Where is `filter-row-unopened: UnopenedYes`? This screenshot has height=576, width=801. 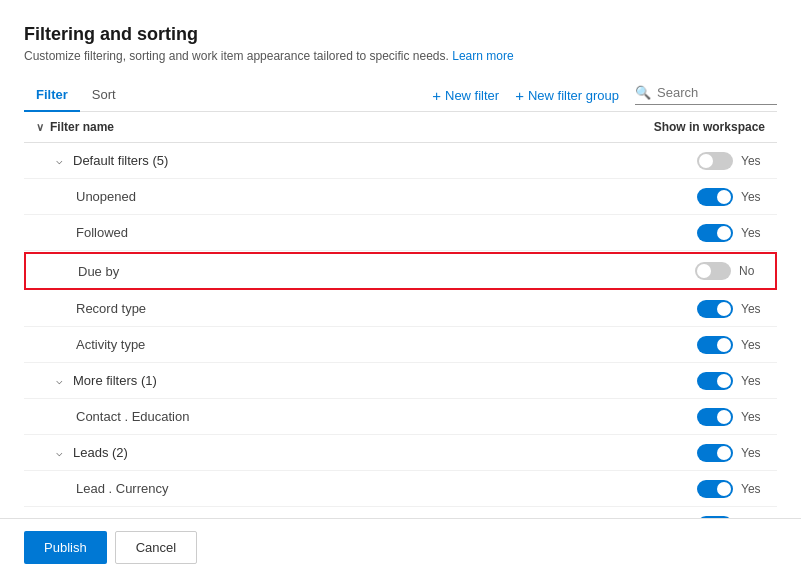 filter-row-unopened: UnopenedYes is located at coordinates (400, 197).